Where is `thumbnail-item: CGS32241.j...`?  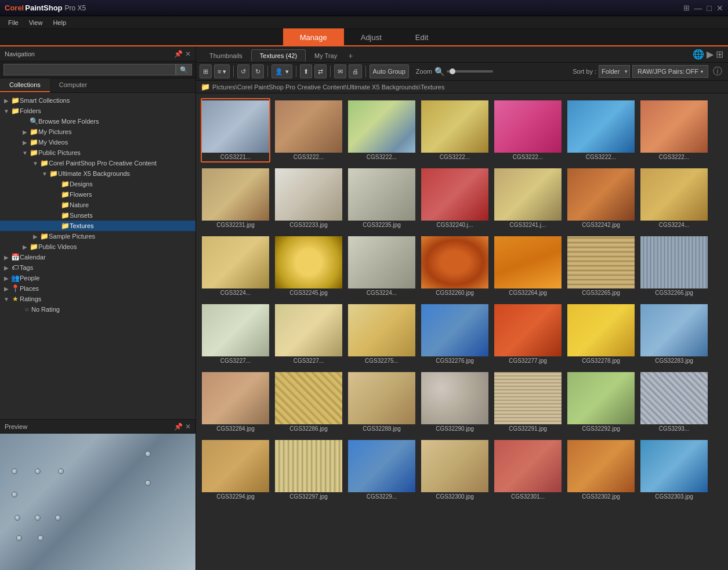
thumbnail-item: CGS32241.j... is located at coordinates (528, 199).